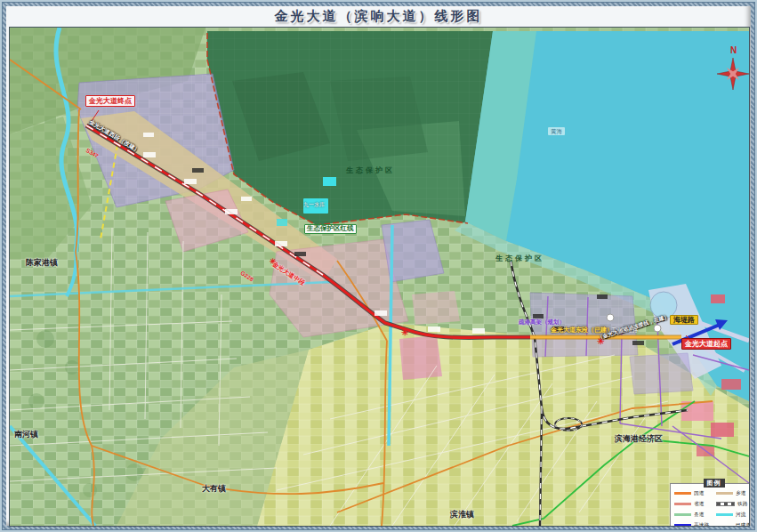 This screenshot has height=532, width=757. Describe the element at coordinates (733, 524) in the screenshot. I see `legend-item: 已建道路` at that location.